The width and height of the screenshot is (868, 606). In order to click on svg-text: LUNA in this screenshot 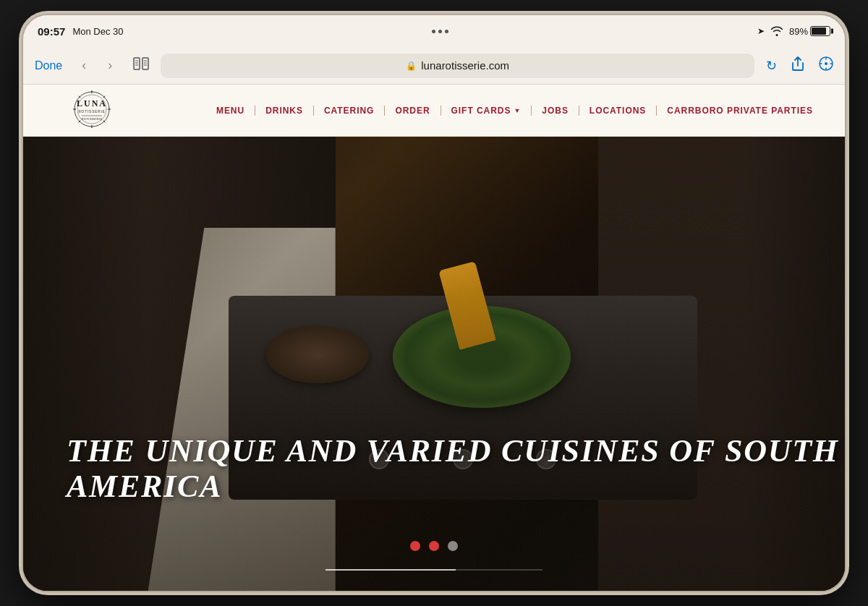, I will do `click(92, 103)`.